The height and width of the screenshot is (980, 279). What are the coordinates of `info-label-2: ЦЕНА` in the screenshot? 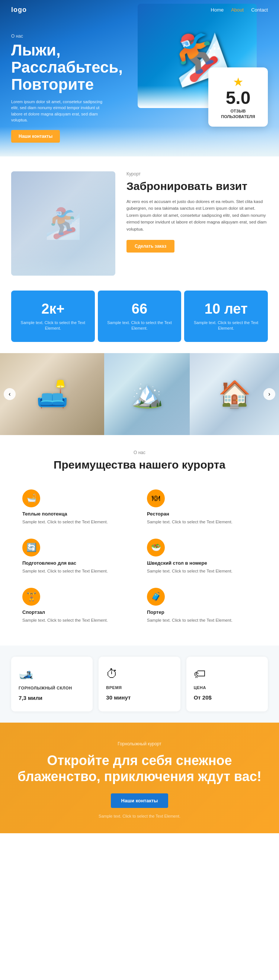 It's located at (200, 688).